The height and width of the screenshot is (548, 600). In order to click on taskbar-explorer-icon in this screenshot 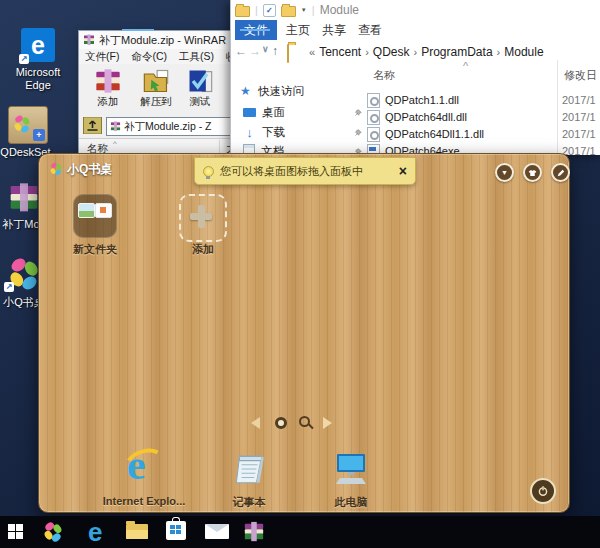, I will do `click(137, 532)`.